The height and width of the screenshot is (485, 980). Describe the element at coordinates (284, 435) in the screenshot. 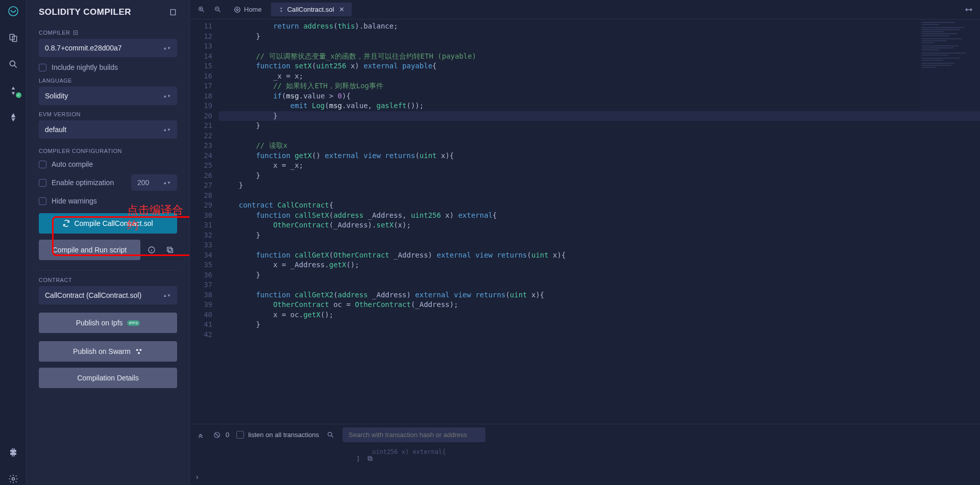

I see `listen-label: listen on all transactions` at that location.